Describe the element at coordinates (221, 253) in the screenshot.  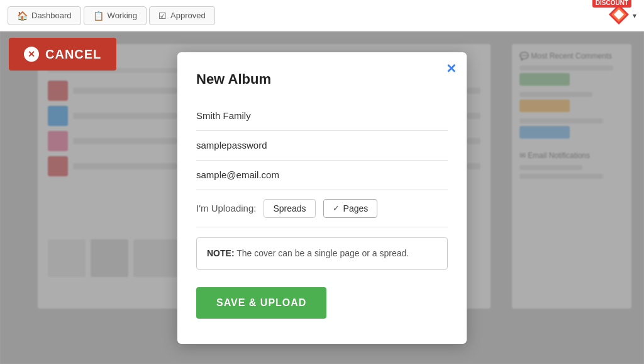
I see `note-bold: NOTE:` at that location.